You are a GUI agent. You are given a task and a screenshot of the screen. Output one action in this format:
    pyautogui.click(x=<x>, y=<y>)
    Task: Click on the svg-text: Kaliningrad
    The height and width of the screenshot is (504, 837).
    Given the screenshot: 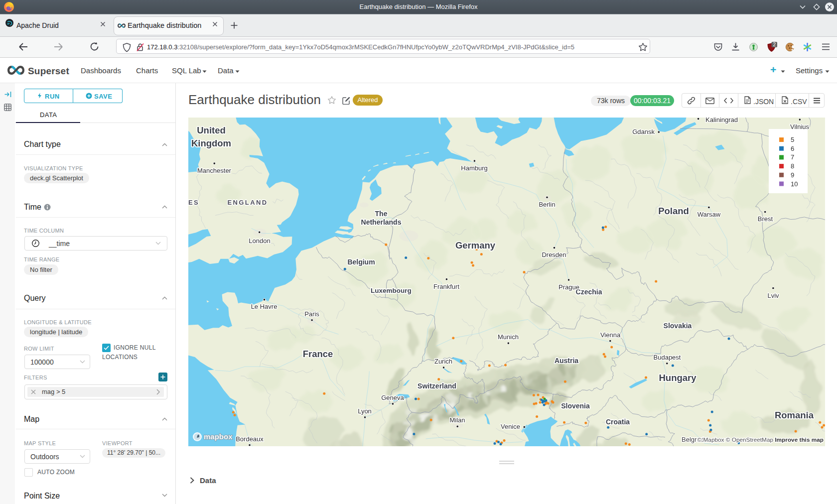 What is the action you would take?
    pyautogui.click(x=721, y=121)
    